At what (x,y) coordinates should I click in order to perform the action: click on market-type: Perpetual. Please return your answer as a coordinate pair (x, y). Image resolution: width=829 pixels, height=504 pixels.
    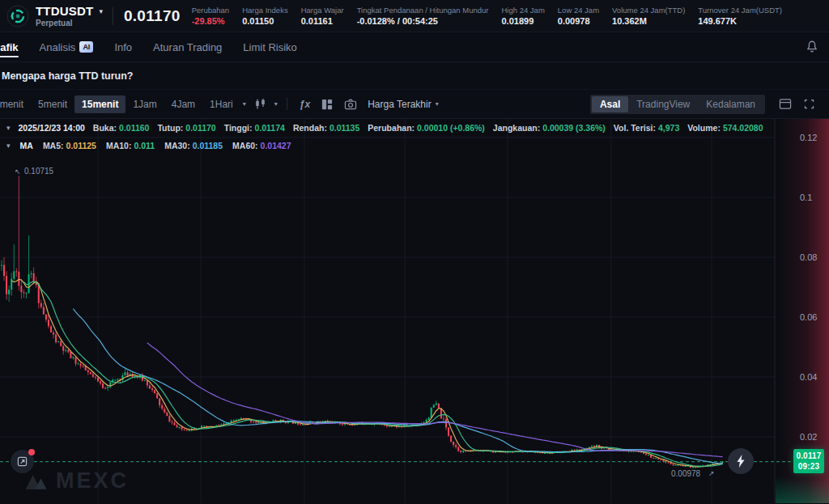
    Looking at the image, I should click on (70, 23).